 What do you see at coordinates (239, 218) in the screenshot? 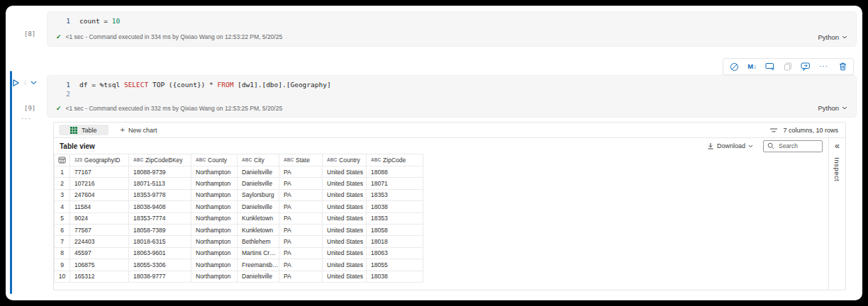
I see `table-row: 5902418353-7774NorthamptonKunkletownPAUn…` at bounding box center [239, 218].